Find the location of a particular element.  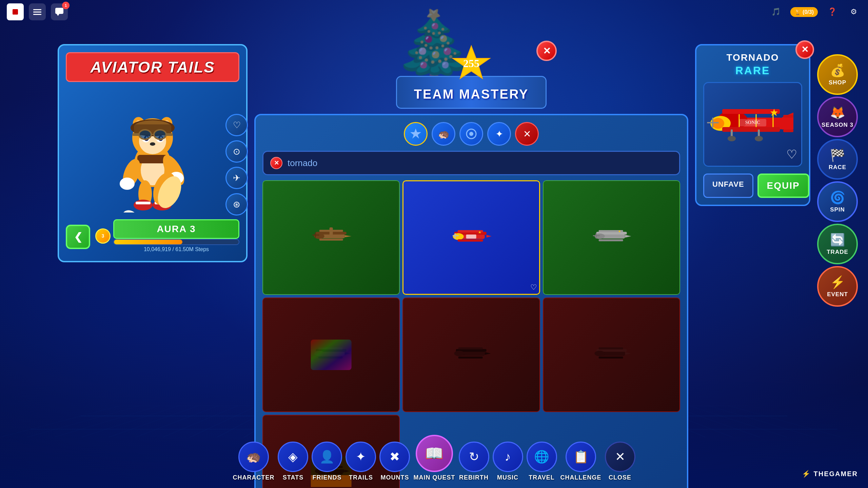

menu-button is located at coordinates (37, 12).